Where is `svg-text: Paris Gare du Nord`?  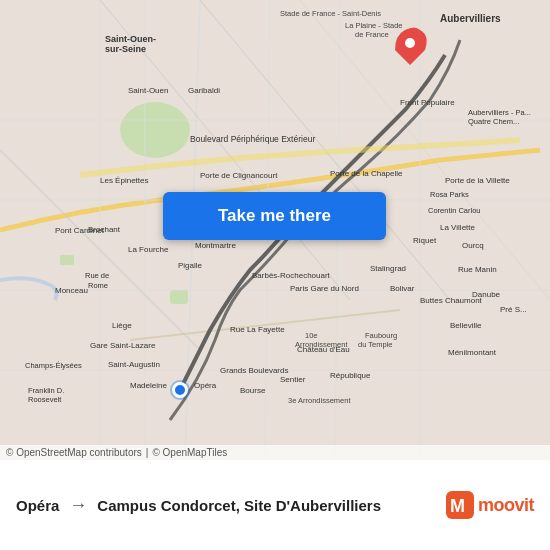
svg-text: Paris Gare du Nord is located at coordinates (324, 288).